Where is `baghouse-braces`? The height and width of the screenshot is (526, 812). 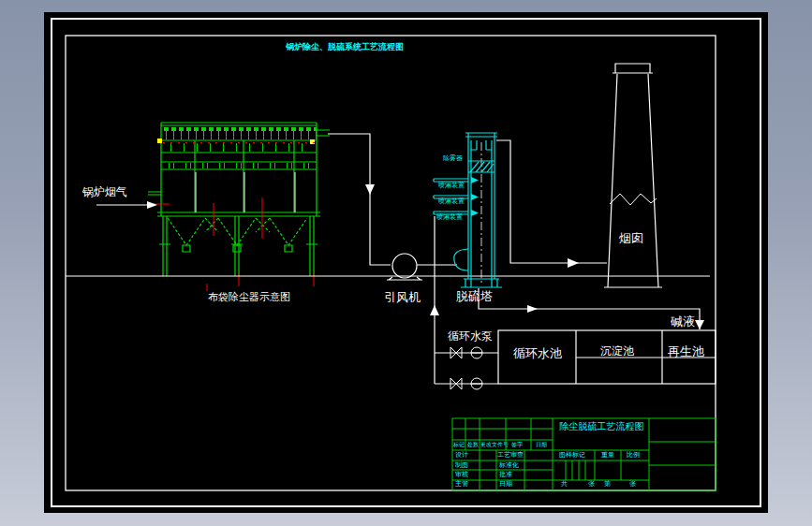
baghouse-braces is located at coordinates (238, 225).